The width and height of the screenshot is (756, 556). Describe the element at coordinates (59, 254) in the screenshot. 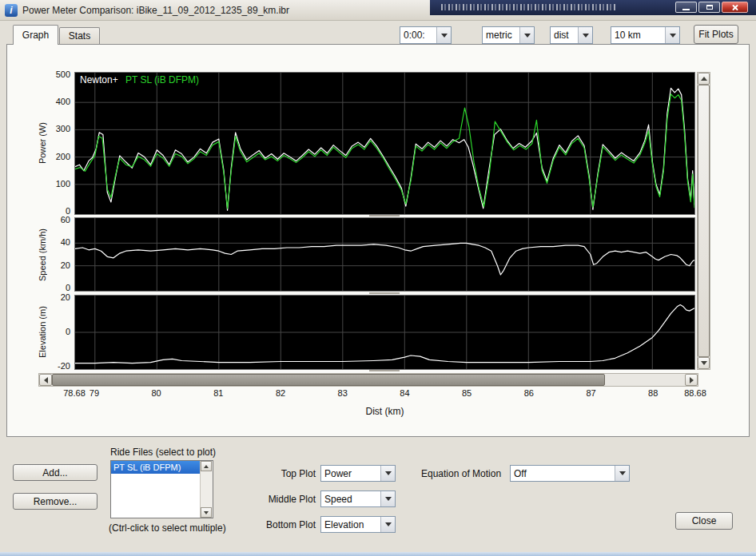

I see `speed-ytick-labels: 0204060` at that location.